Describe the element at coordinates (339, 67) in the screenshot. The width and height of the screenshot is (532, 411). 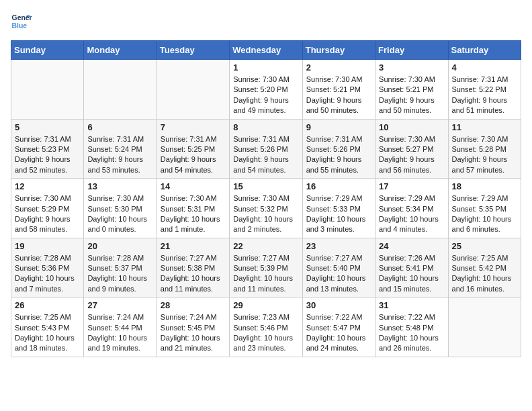
I see `day-number: 2` at that location.